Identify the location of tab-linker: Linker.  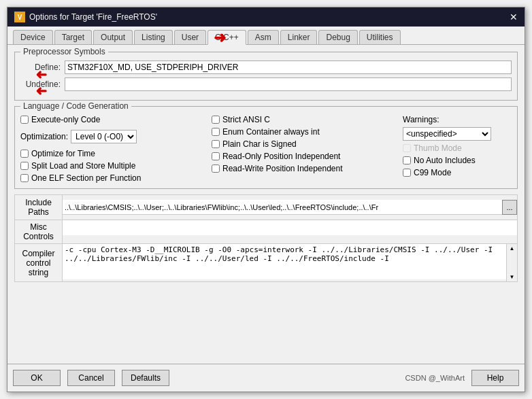
(299, 37).